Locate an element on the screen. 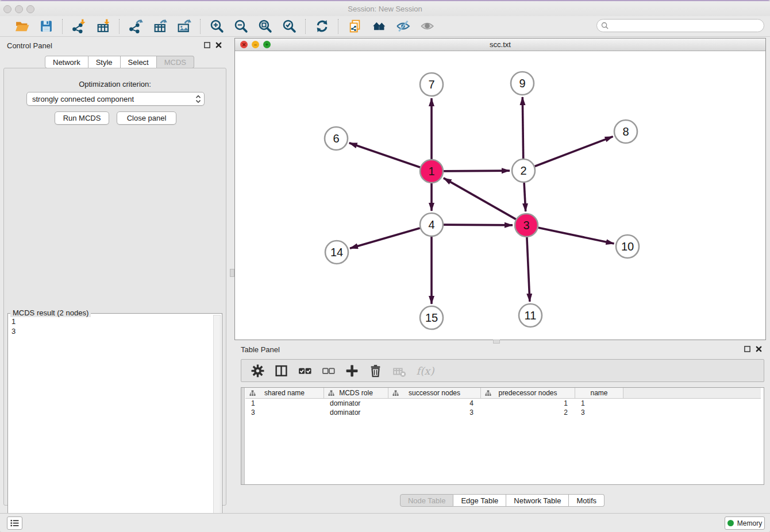 The image size is (770, 532). add-icon is located at coordinates (352, 371).